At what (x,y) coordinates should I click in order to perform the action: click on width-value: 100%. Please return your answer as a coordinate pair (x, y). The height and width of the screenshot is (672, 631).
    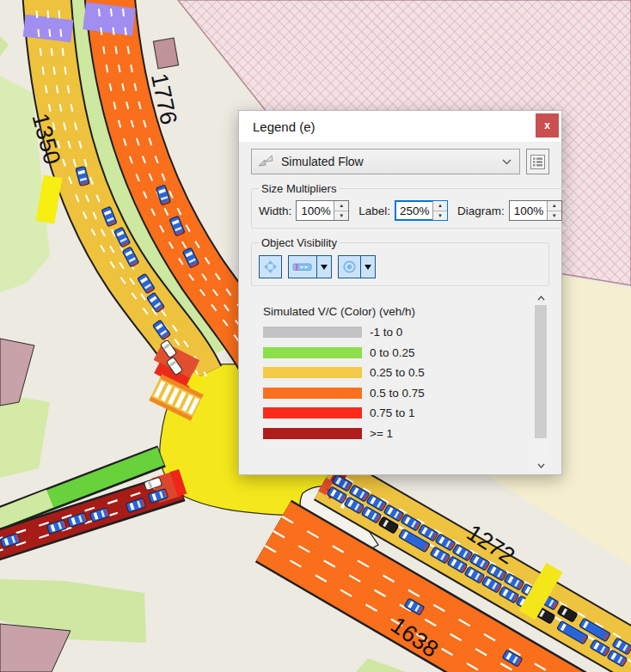
    Looking at the image, I should click on (315, 211).